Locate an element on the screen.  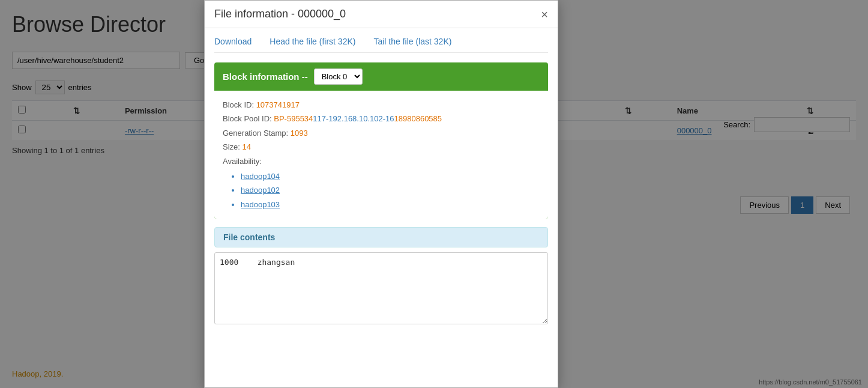
size-value: 14 is located at coordinates (247, 147).